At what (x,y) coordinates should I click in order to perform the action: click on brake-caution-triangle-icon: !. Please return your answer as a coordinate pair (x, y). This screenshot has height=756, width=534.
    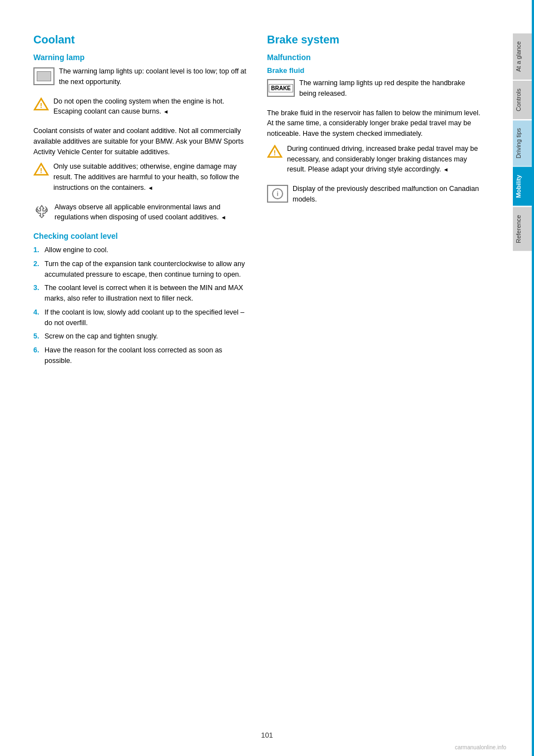
    Looking at the image, I should click on (275, 151).